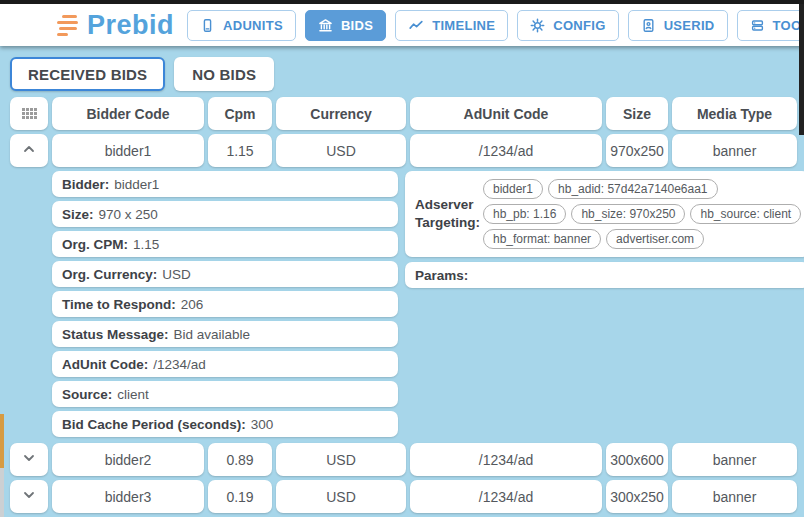  I want to click on params-panel: Params:, so click(604, 275).